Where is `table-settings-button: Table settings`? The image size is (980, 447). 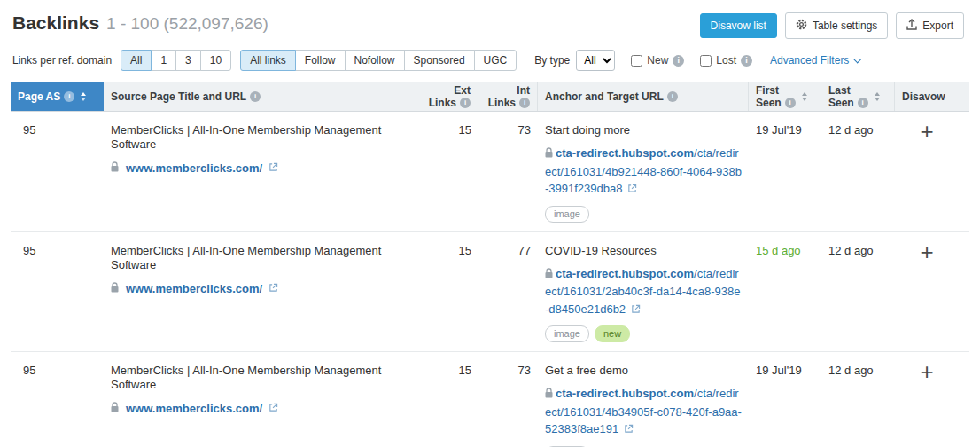
table-settings-button: Table settings is located at coordinates (836, 26).